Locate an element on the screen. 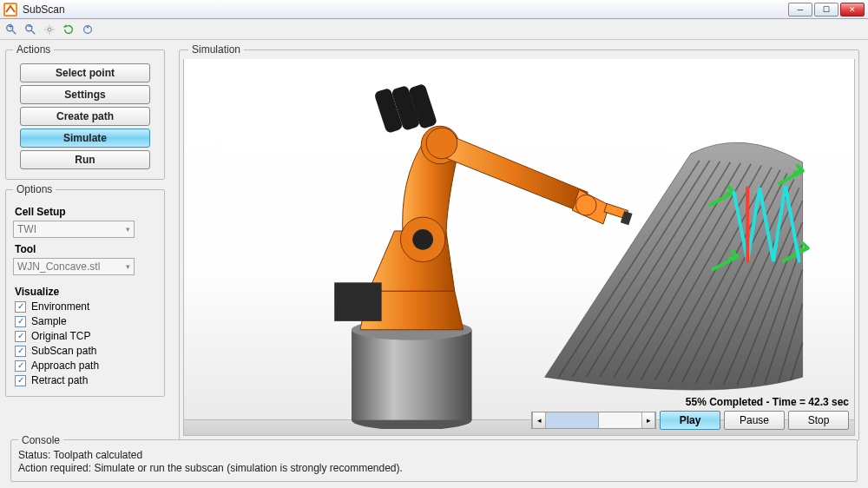 This screenshot has height=488, width=868. tool-value: WJN_Concave.stl is located at coordinates (59, 267).